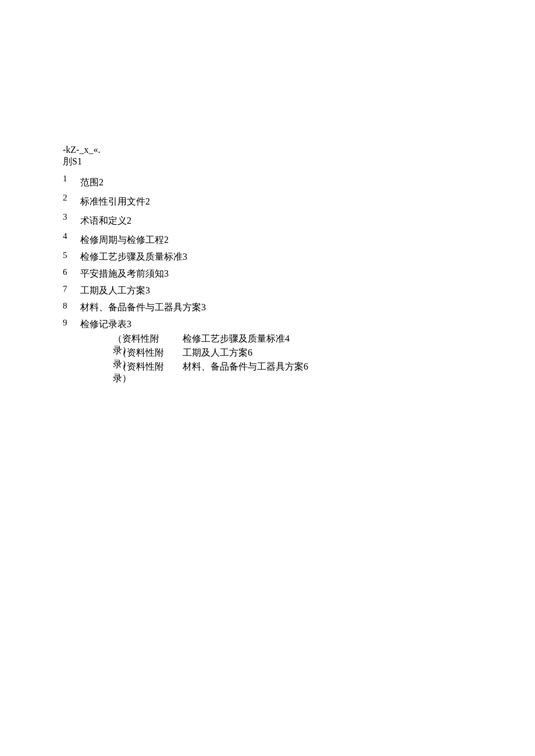 This screenshot has width=535, height=756. What do you see at coordinates (72, 256) in the screenshot?
I see `toc-number: 5` at bounding box center [72, 256].